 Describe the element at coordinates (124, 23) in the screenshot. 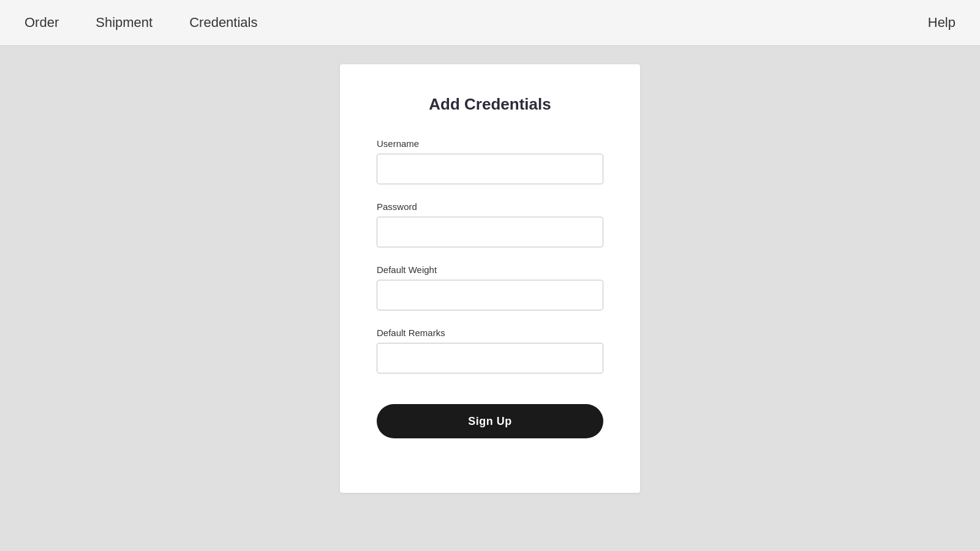

I see `nav-item-shipment: Shipment` at that location.